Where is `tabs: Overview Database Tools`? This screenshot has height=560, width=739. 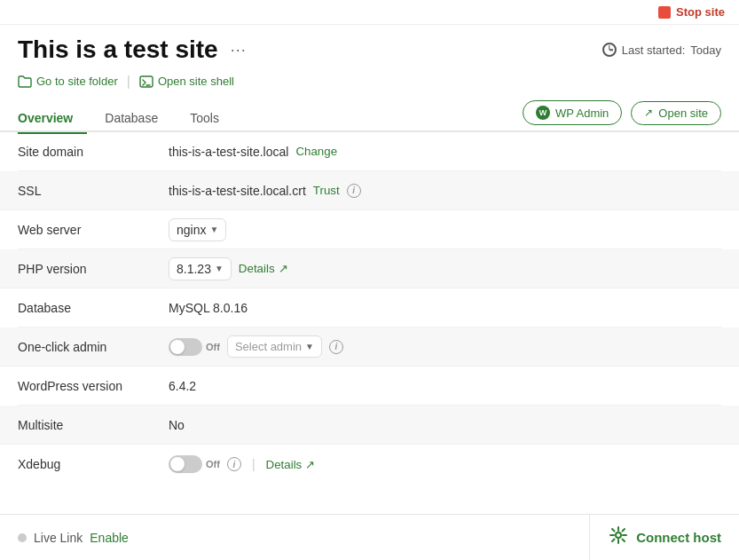 tabs: Overview Database Tools is located at coordinates (270, 117).